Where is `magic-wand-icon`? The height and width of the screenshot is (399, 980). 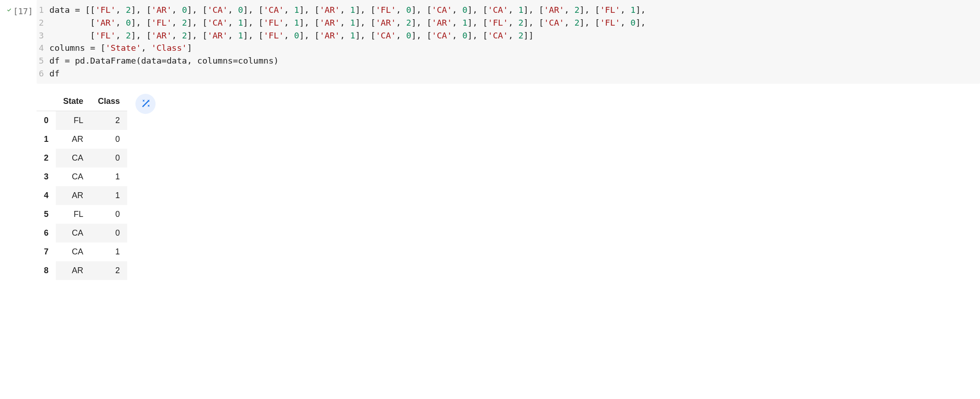 magic-wand-icon is located at coordinates (145, 104).